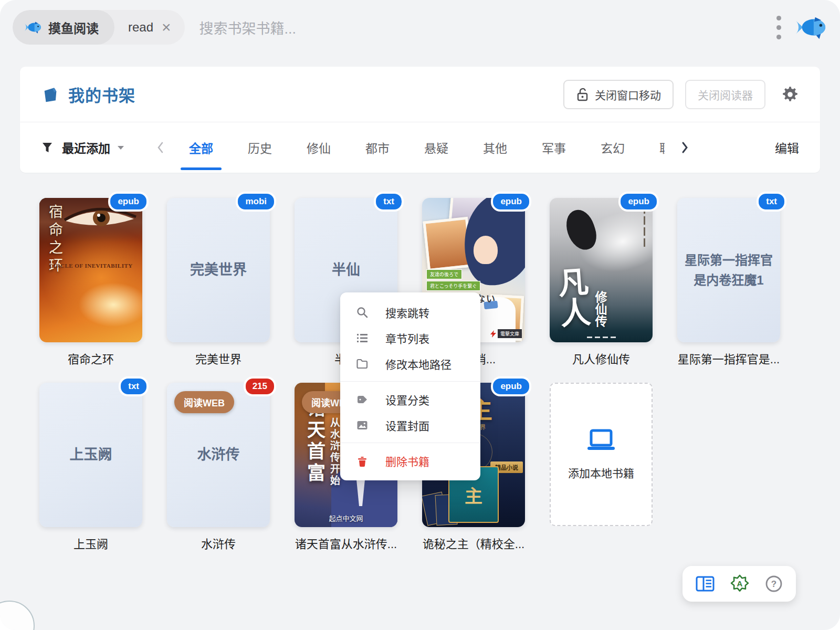  Describe the element at coordinates (495, 148) in the screenshot. I see `tab-qita: 其他` at that location.